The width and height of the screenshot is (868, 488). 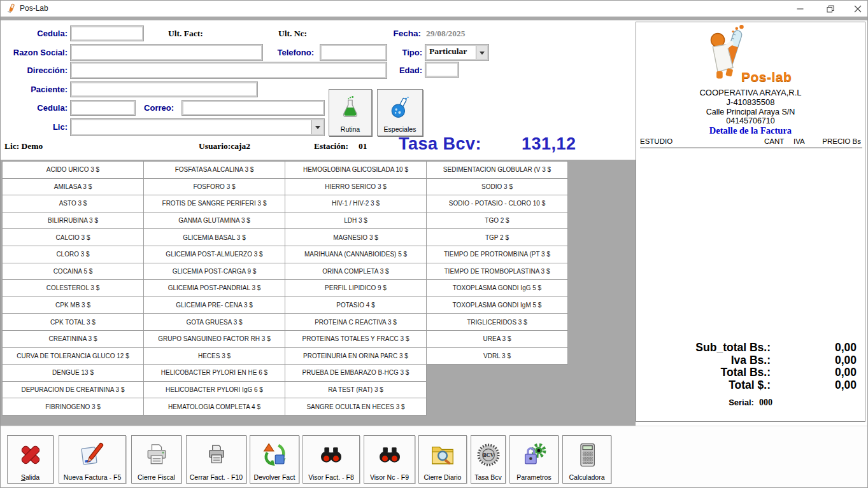 I want to click on exit-icon, so click(x=31, y=454).